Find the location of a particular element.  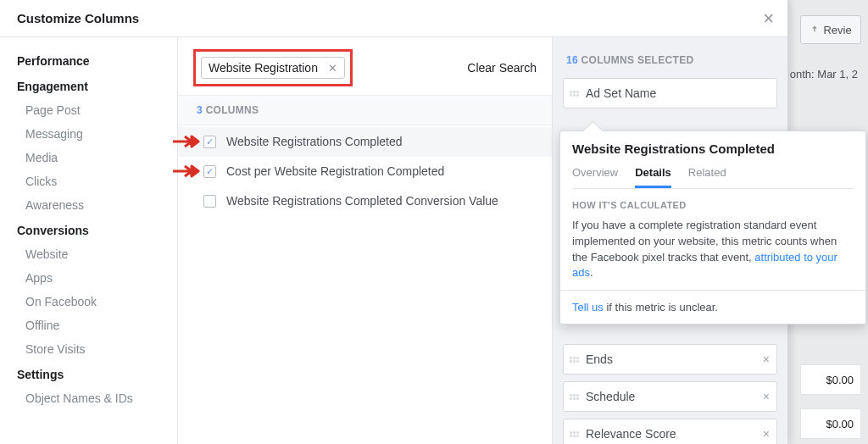

column-row-cost-per-website-registration: Cost per Website Registration Completed is located at coordinates (364, 171).